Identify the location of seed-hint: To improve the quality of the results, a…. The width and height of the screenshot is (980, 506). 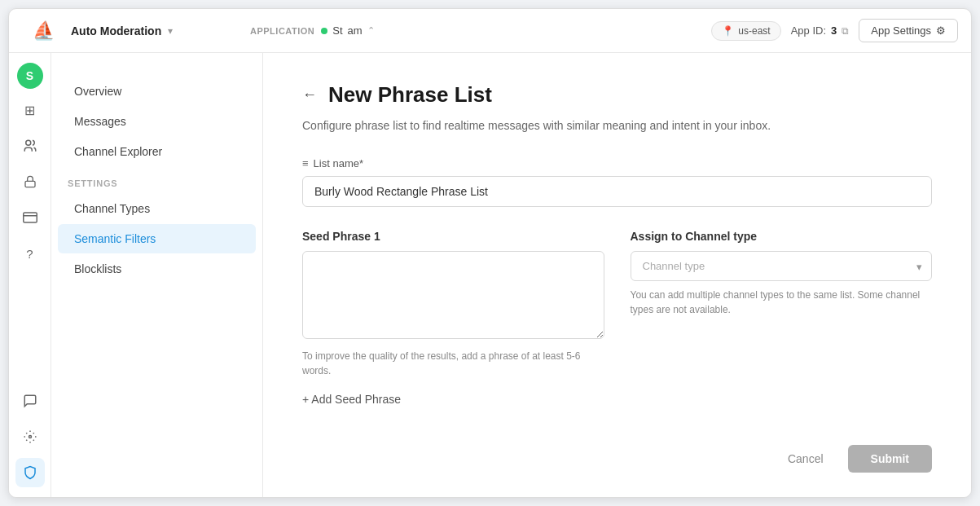
(453, 363).